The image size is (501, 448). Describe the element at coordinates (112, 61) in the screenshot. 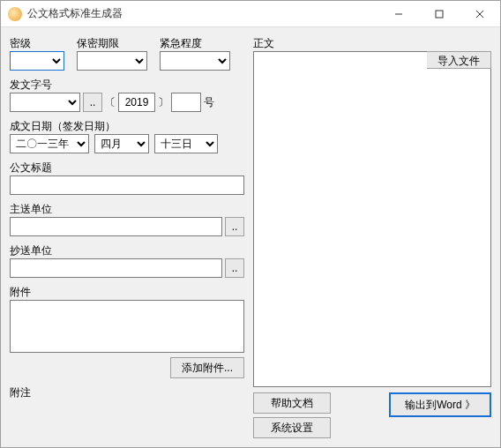

I see `retention-select` at that location.